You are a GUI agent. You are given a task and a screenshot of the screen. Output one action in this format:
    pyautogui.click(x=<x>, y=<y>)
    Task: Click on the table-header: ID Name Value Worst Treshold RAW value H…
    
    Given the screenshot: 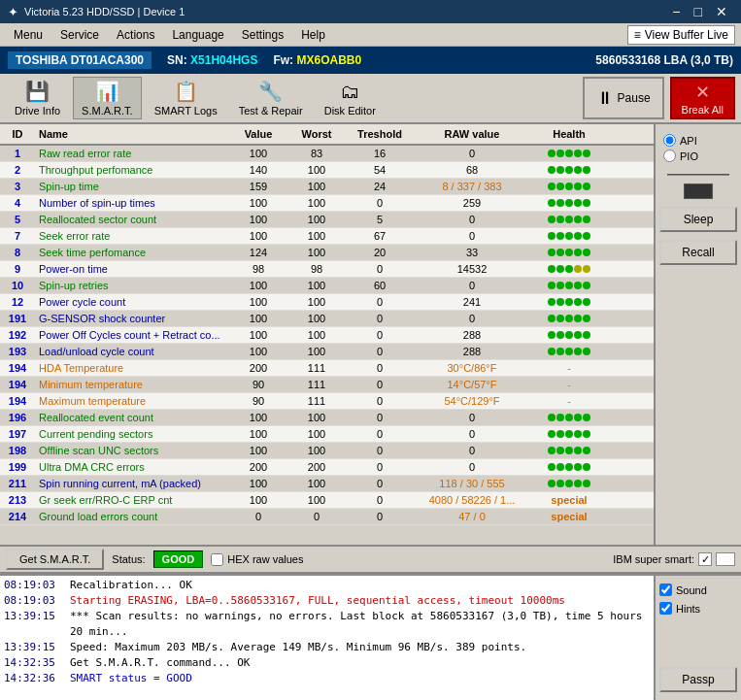 What is the action you would take?
    pyautogui.click(x=326, y=135)
    